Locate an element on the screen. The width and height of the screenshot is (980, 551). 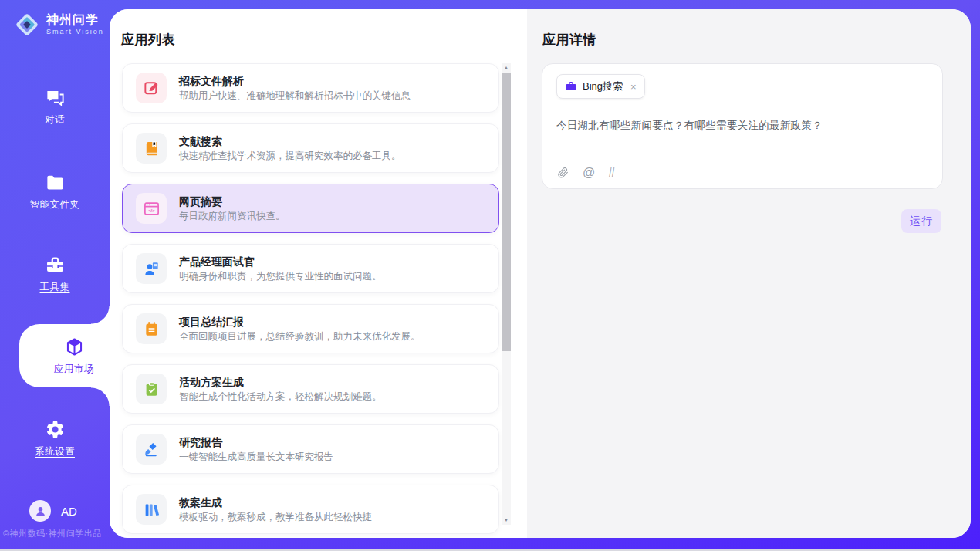
app-description: 明确身份和职责，为您提供专业性的面试问题。 is located at coordinates (281, 276).